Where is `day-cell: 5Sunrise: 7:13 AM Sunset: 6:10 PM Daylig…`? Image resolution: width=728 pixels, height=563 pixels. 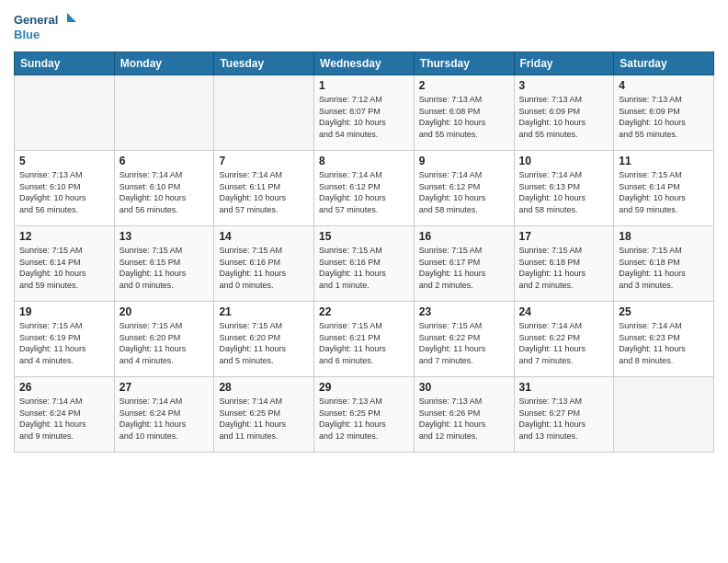
day-cell: 5Sunrise: 7:13 AM Sunset: 6:10 PM Daylig… is located at coordinates (64, 189).